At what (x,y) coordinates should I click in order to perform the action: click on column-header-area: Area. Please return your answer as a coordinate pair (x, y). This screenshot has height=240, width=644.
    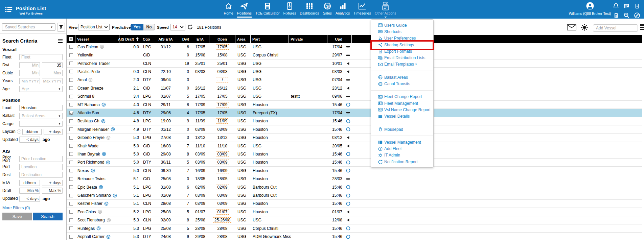
    Looking at the image, I should click on (243, 39).